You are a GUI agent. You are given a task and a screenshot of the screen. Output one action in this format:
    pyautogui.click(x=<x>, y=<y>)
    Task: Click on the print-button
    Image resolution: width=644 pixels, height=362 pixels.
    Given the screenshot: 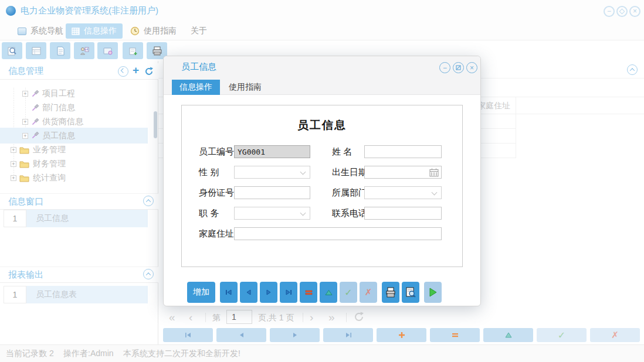 What is the action you would take?
    pyautogui.click(x=391, y=292)
    